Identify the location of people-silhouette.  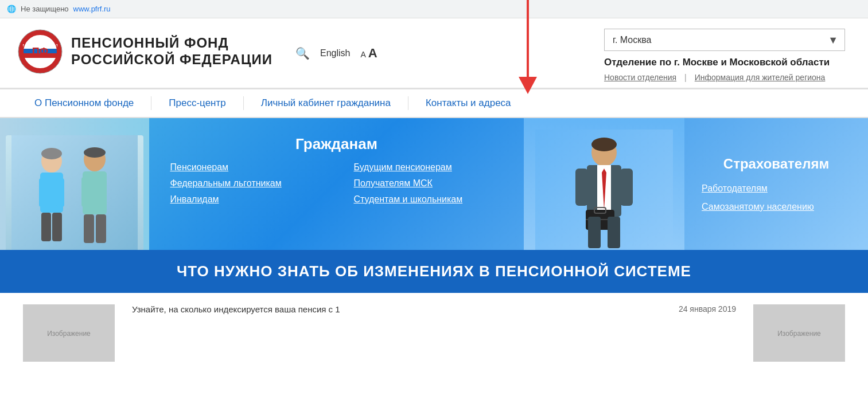
(75, 193).